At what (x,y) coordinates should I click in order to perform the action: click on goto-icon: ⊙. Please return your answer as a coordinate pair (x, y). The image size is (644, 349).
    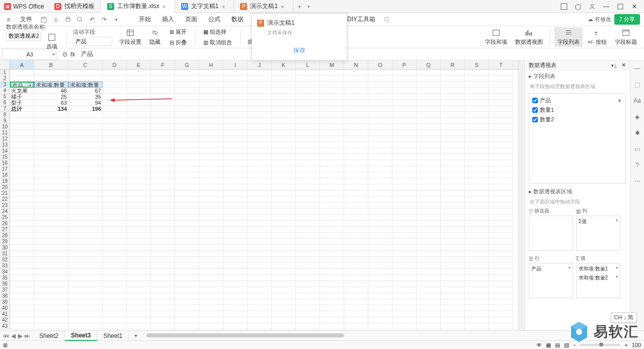
    Looking at the image, I should click on (65, 54).